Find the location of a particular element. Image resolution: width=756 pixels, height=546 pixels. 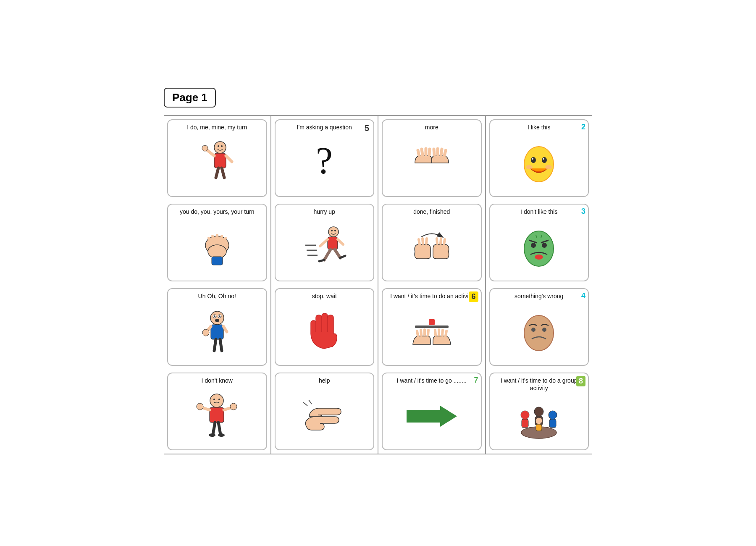

card-hurry-up: hurry up is located at coordinates (325, 243).